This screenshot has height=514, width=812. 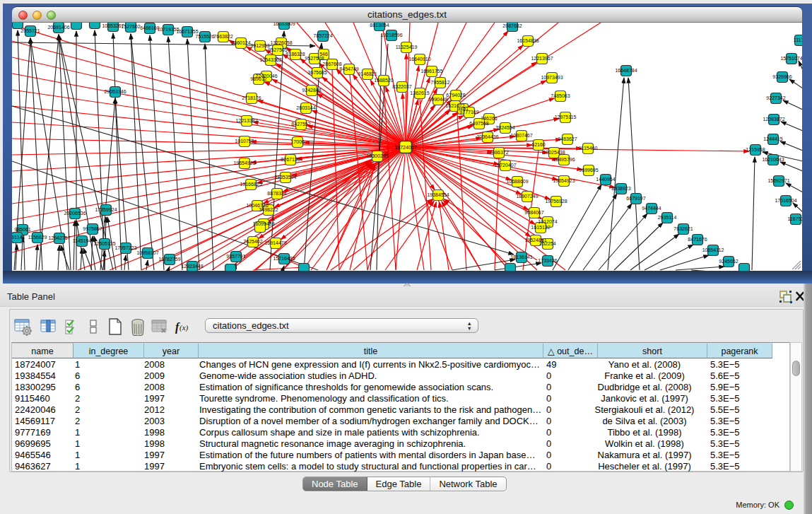 What do you see at coordinates (223, 37) in the screenshot?
I see `svg-text: 7663822` at bounding box center [223, 37].